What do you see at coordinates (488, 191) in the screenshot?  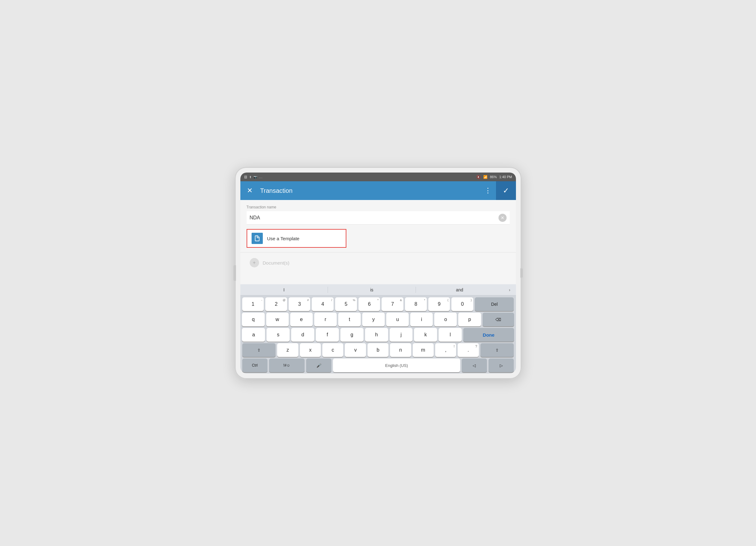 I see `more-options-button: ⋮` at bounding box center [488, 191].